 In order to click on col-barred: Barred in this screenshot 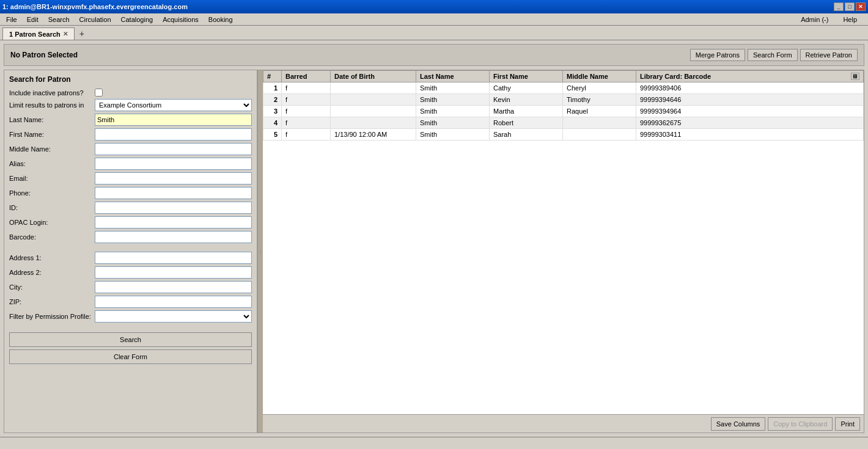, I will do `click(306, 77)`.